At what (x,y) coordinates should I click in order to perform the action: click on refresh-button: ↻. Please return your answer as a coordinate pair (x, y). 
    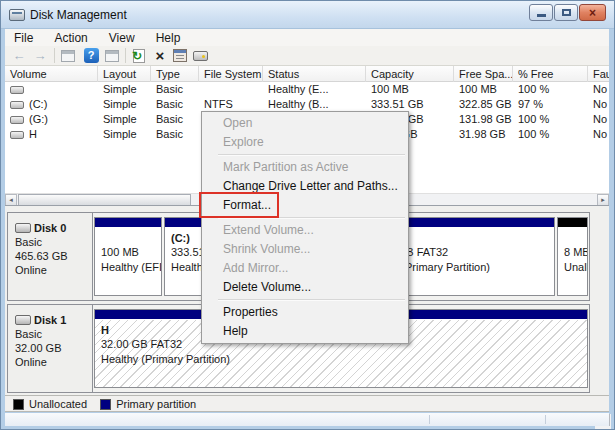
    Looking at the image, I should click on (139, 56).